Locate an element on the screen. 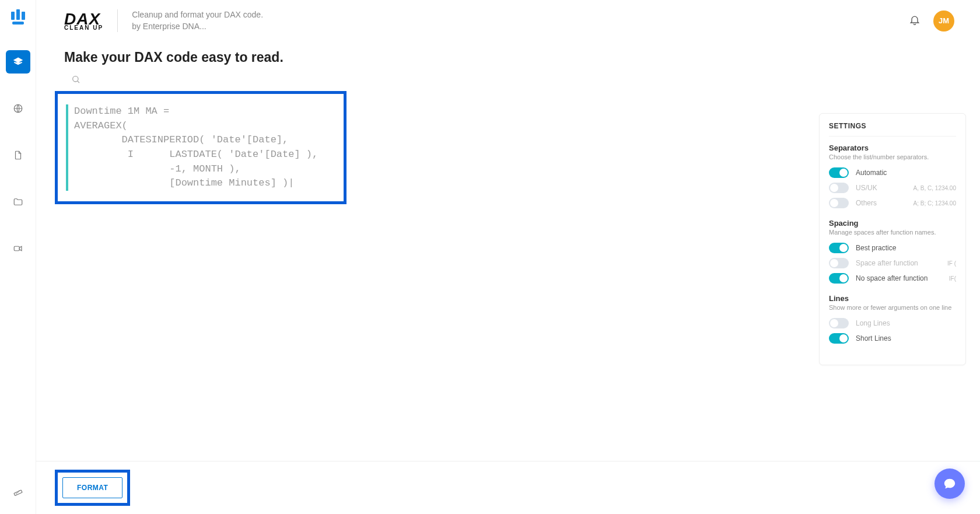 The height and width of the screenshot is (514, 980). toggle-automatic is located at coordinates (839, 173).